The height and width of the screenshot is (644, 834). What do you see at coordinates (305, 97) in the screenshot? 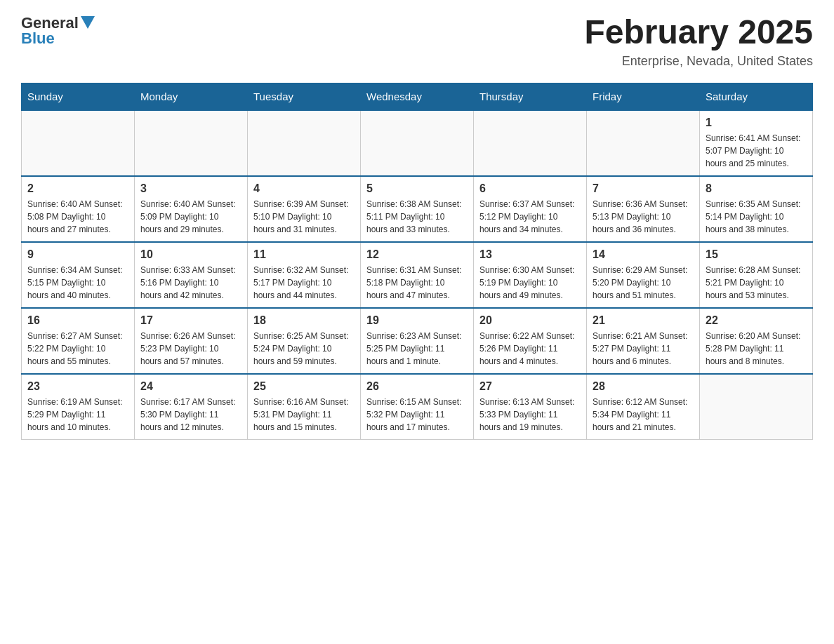
I see `calendar-header-tuesday: Tuesday` at bounding box center [305, 97].